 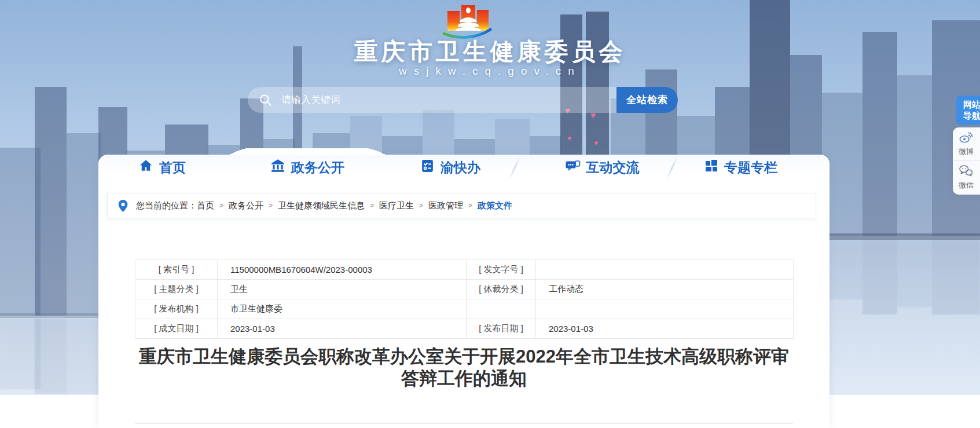 What do you see at coordinates (966, 138) in the screenshot?
I see `weibo-icon` at bounding box center [966, 138].